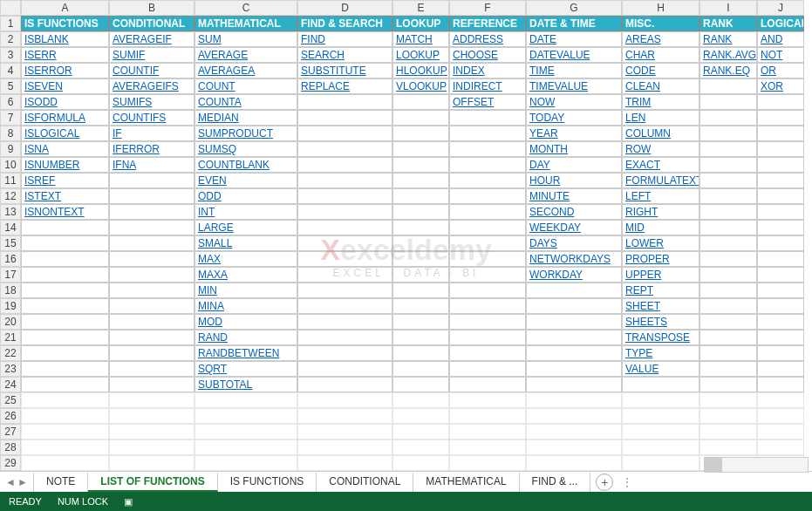  I want to click on function-link: OR, so click(768, 71).